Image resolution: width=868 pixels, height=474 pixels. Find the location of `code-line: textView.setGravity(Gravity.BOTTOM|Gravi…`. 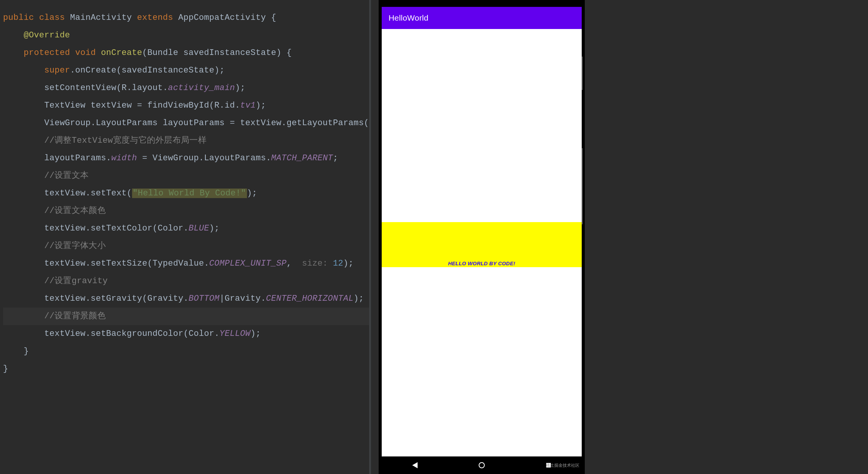

code-line: textView.setGravity(Gravity.BOTTOM|Gravi… is located at coordinates (186, 299).